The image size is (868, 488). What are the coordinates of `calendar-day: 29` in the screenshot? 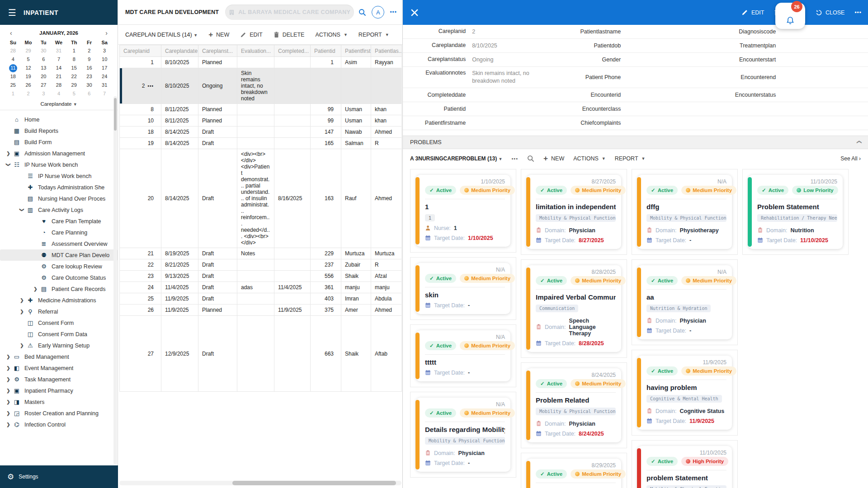 It's located at (74, 85).